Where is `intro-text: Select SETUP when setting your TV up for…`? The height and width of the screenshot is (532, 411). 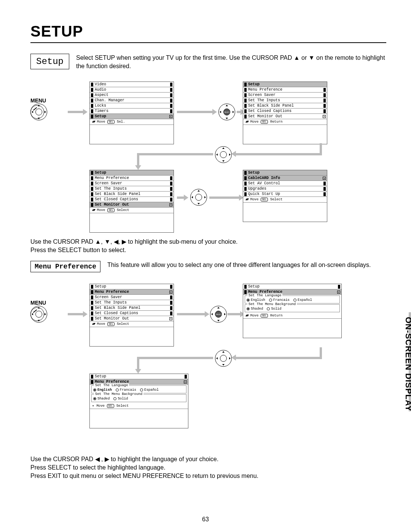
intro-text: Select SETUP when setting your TV up for… is located at coordinates (231, 62).